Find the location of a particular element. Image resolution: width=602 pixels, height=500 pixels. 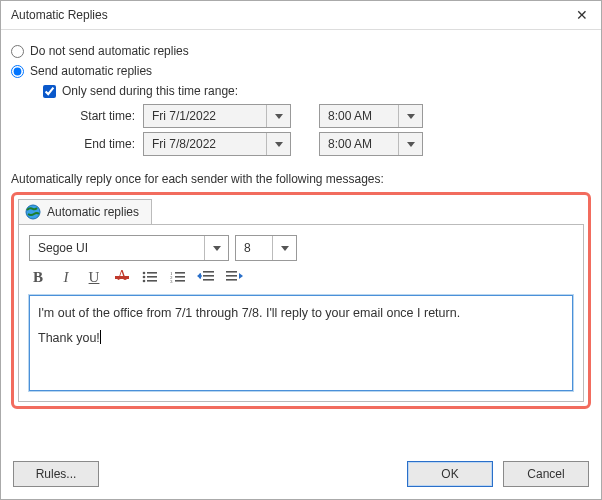

end-date-combo: Fri 7/8/2022 is located at coordinates (217, 144).